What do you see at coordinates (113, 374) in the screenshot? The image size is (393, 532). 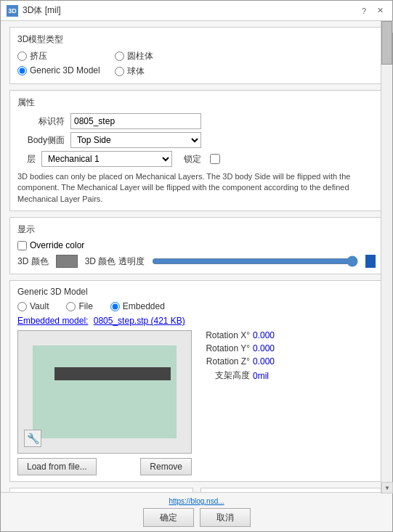 I see `model-preview-bar` at bounding box center [113, 374].